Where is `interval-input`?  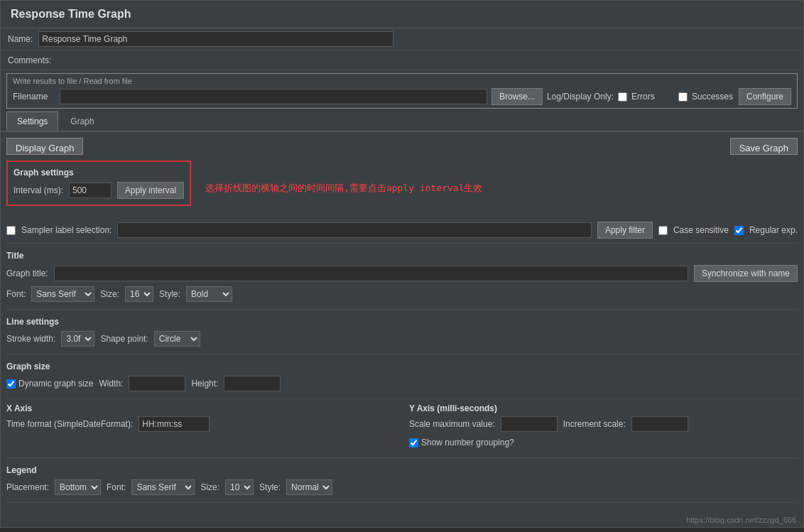 interval-input is located at coordinates (90, 190).